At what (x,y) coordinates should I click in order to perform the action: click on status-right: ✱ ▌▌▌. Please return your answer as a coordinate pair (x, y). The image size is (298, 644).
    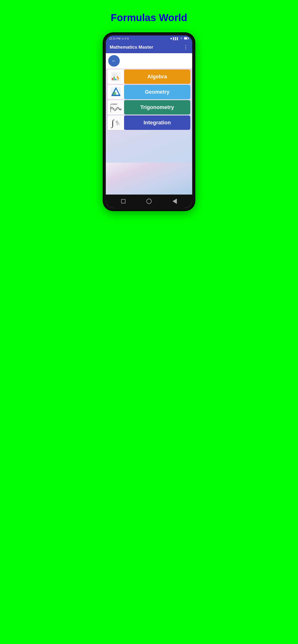
    Looking at the image, I should click on (179, 38).